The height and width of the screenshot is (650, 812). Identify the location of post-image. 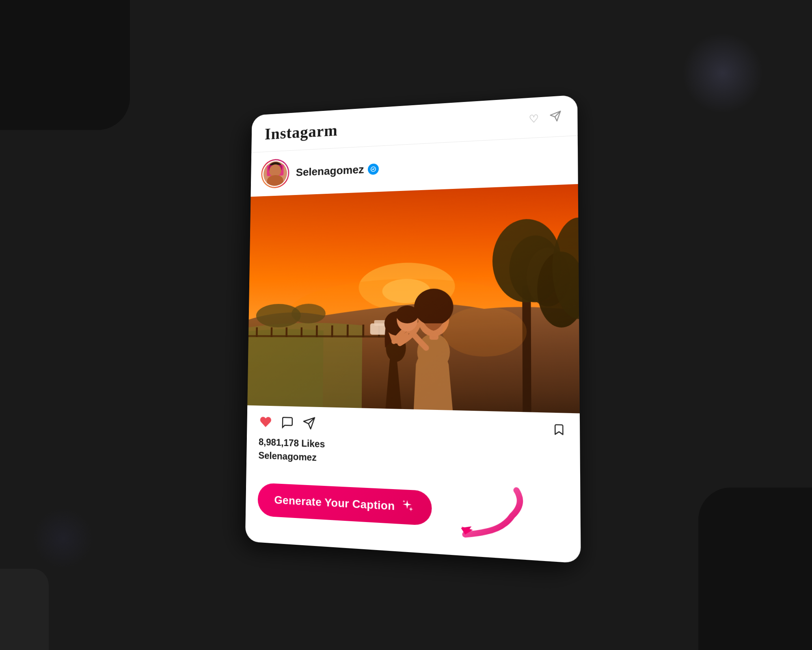
(413, 299).